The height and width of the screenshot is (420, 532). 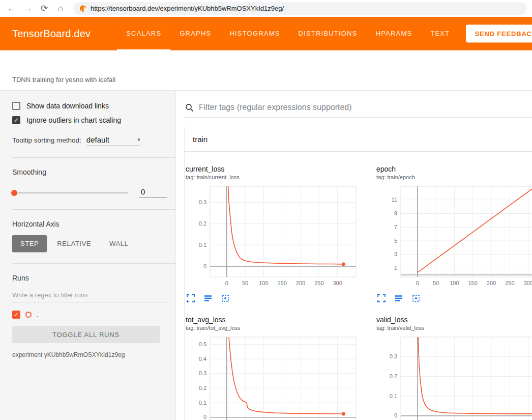 I want to click on smoothing-label: Smoothing, so click(x=90, y=172).